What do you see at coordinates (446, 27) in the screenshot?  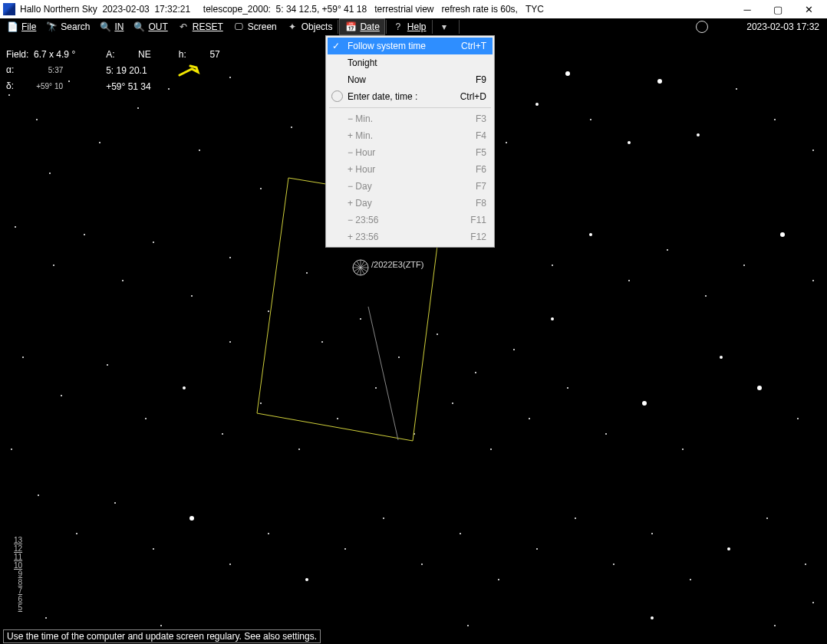 I see `dropdown-button: ▾` at bounding box center [446, 27].